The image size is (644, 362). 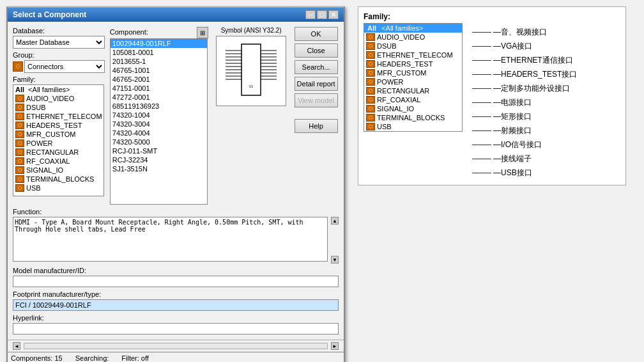 I want to click on diagram-family-rf: ⬡ RF_COAXIAL, so click(x=413, y=100).